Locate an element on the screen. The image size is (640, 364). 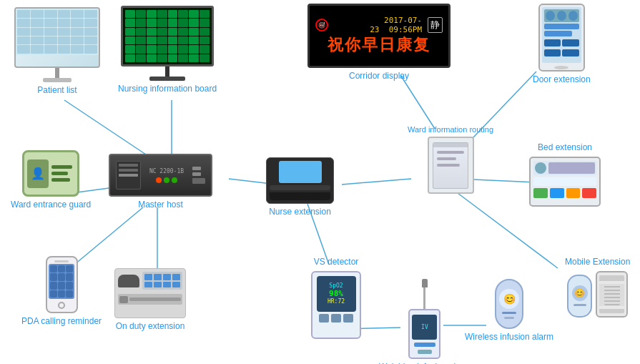
vs-detector-device: VS detector SpO2 98% HR:72 is located at coordinates (336, 296).